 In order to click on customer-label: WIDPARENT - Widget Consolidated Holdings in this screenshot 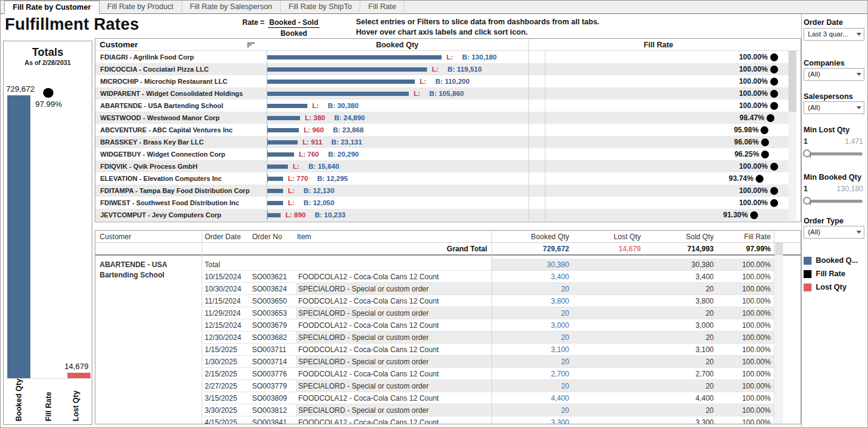, I will do `click(181, 93)`.